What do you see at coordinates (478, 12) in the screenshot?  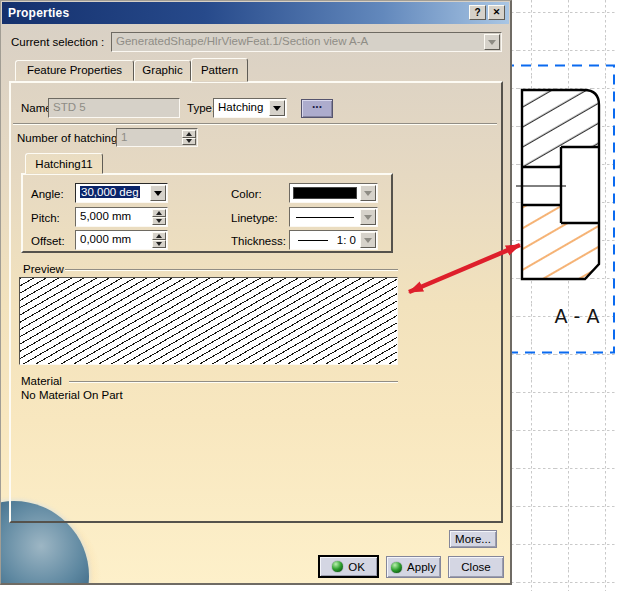 I see `help-icon: ?` at bounding box center [478, 12].